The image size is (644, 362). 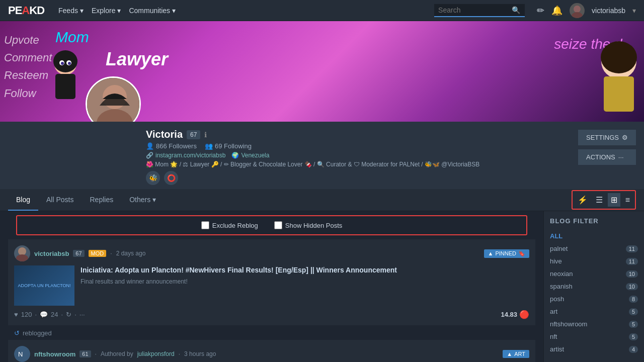 What do you see at coordinates (515, 315) in the screenshot?
I see `post-payout: 14.83 🔴` at bounding box center [515, 315].